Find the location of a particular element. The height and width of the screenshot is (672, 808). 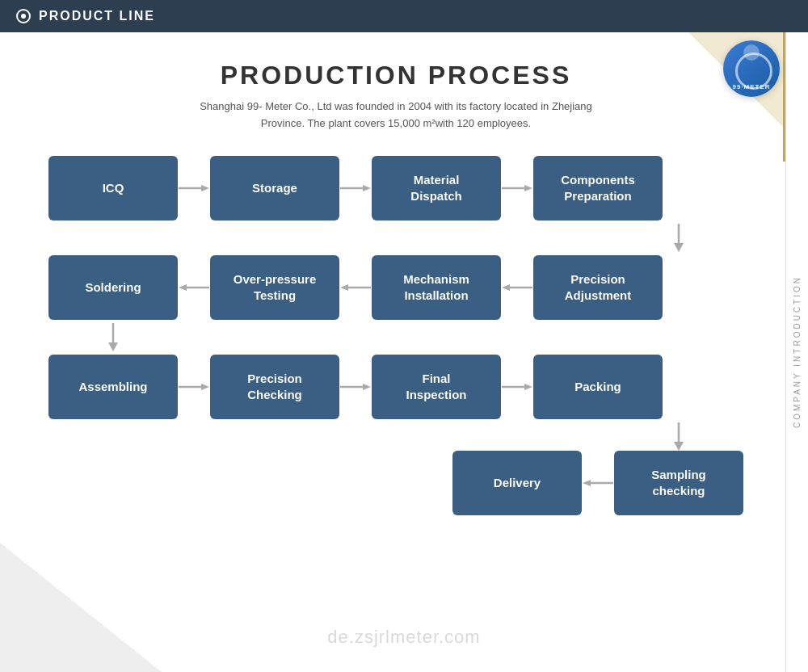

v-arrow-box is located at coordinates (679, 237).